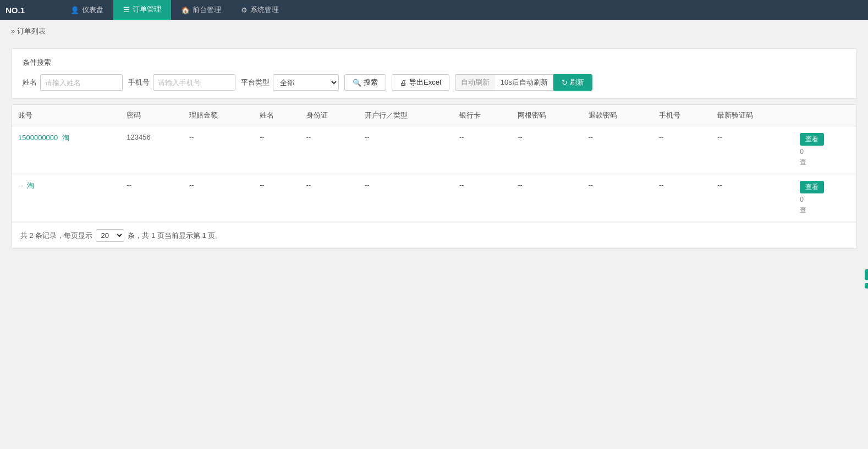 This screenshot has width=868, height=449. Describe the element at coordinates (218, 198) in the screenshot. I see `cell-claim-2: --` at that location.